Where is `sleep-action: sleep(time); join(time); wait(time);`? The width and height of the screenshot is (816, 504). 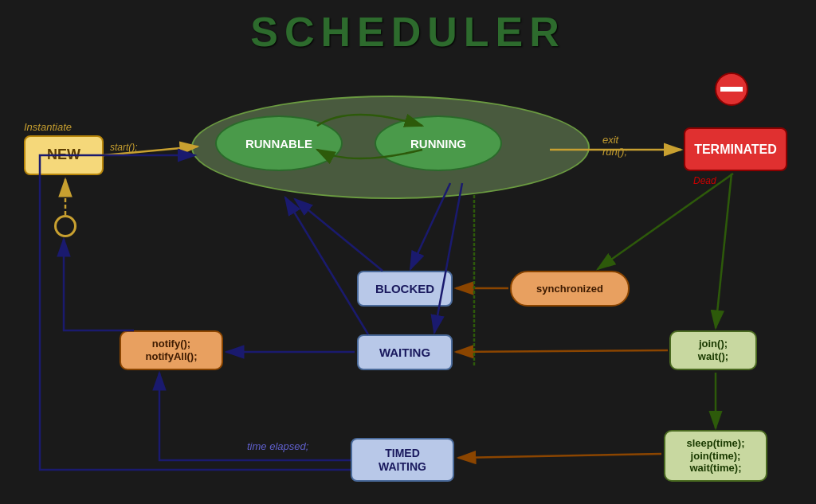 sleep-action: sleep(time); join(time); wait(time); is located at coordinates (716, 455).